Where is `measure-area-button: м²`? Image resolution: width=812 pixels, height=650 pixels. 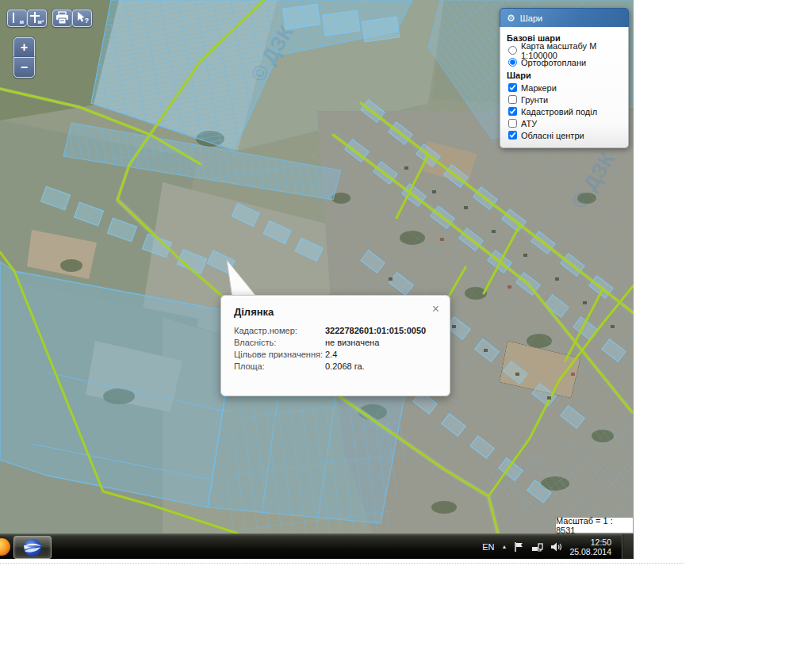
measure-area-button: м² is located at coordinates (36, 18).